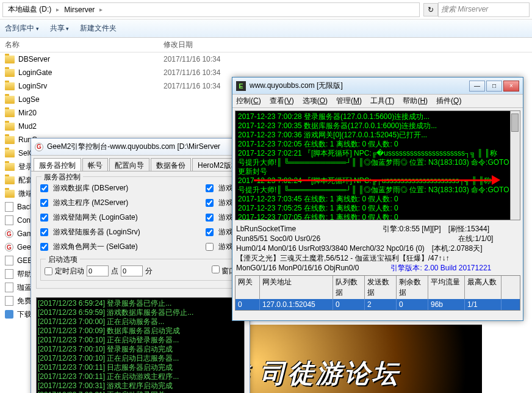 The width and height of the screenshot is (532, 393). Describe the element at coordinates (378, 305) in the screenshot. I see `grid-row: 0127.0.0.1:5204502096b1/1` at that location.